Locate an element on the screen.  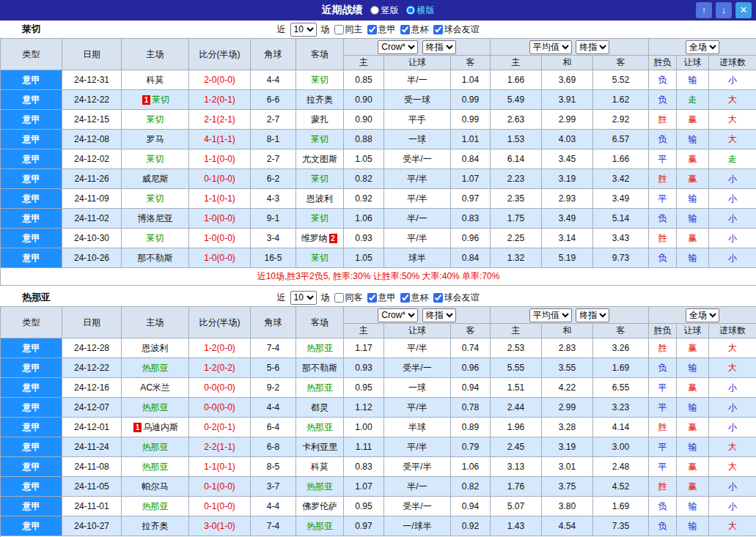
asia-away-odds: 0.99 is located at coordinates (471, 100).